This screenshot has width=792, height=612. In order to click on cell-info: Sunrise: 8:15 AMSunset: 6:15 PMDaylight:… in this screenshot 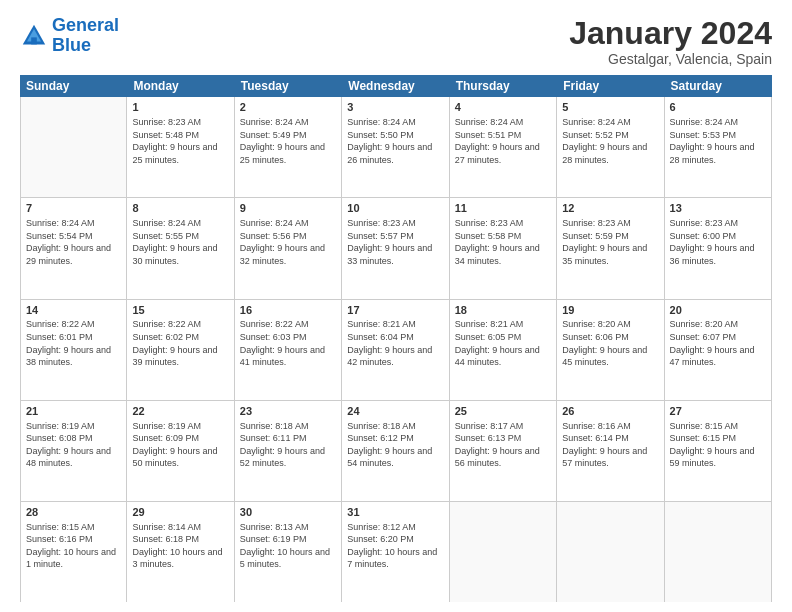, I will do `click(718, 445)`.